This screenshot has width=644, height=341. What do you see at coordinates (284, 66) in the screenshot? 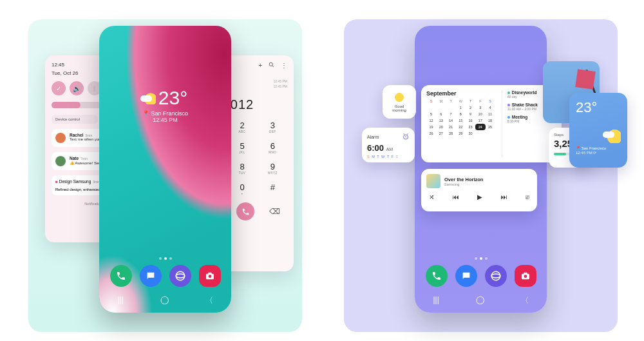
I see `more-icon: ⋮` at bounding box center [284, 66].